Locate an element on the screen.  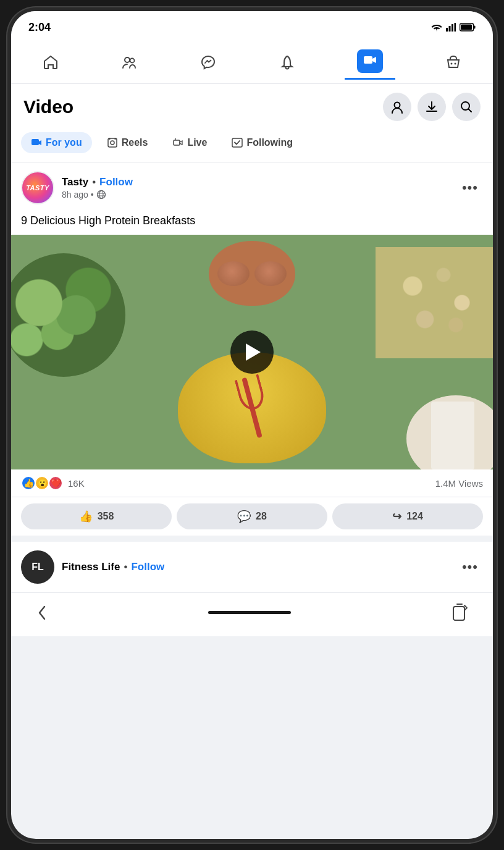
share-action-button: ↪ 124 is located at coordinates (408, 516).